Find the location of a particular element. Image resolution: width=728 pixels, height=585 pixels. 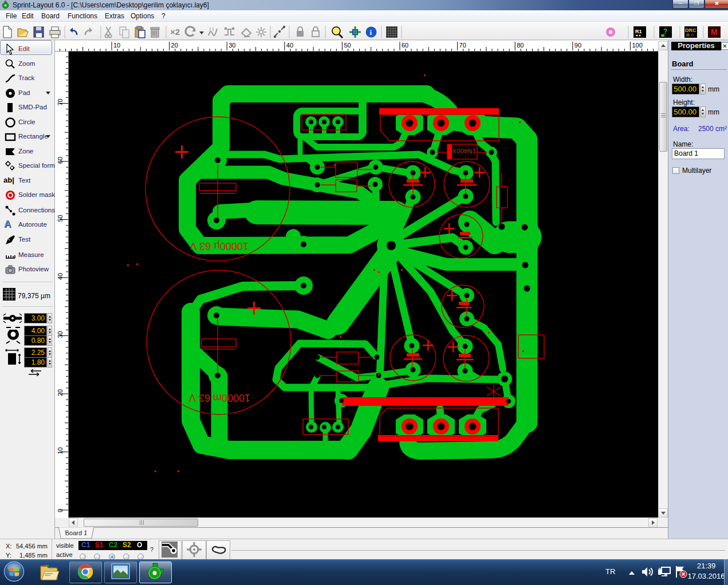

svg-text: 90 is located at coordinates (578, 45).